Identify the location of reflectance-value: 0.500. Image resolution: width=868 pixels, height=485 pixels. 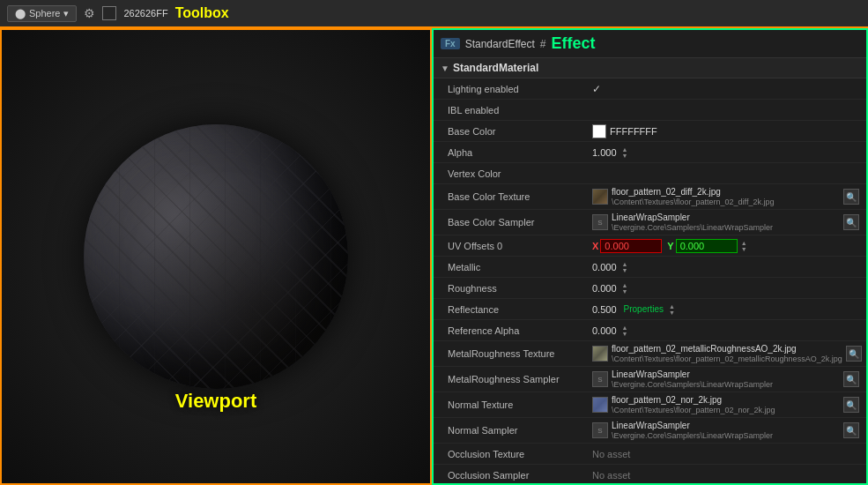
(605, 310).